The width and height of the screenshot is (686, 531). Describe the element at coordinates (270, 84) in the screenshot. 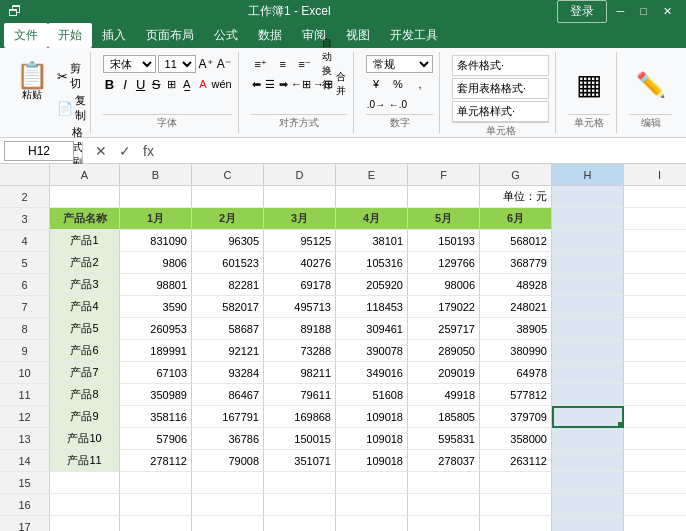

I see `align-center-btn: ☰` at that location.